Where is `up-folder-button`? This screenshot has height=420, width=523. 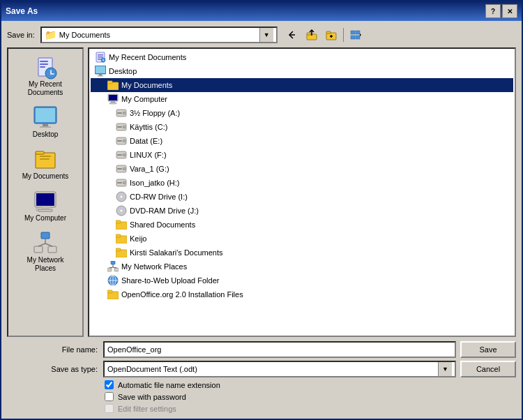
up-folder-button is located at coordinates (312, 35).